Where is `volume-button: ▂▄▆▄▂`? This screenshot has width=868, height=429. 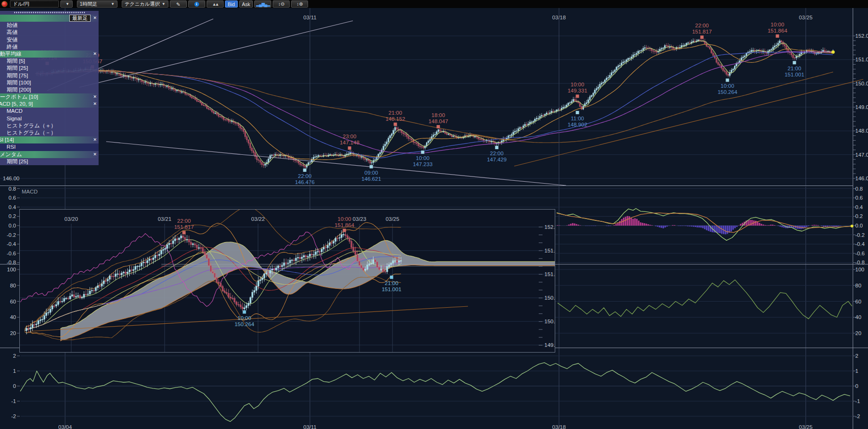 volume-button: ▂▄▆▄▂ is located at coordinates (263, 4).